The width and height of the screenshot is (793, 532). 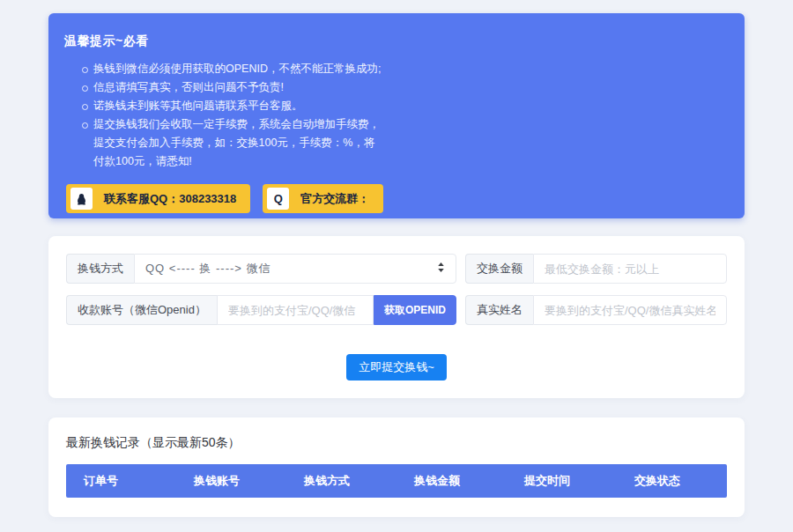 I want to click on notice-item: 换钱到微信必须使用获取的OPENID，不然不能正常换成功;, so click(x=233, y=69).